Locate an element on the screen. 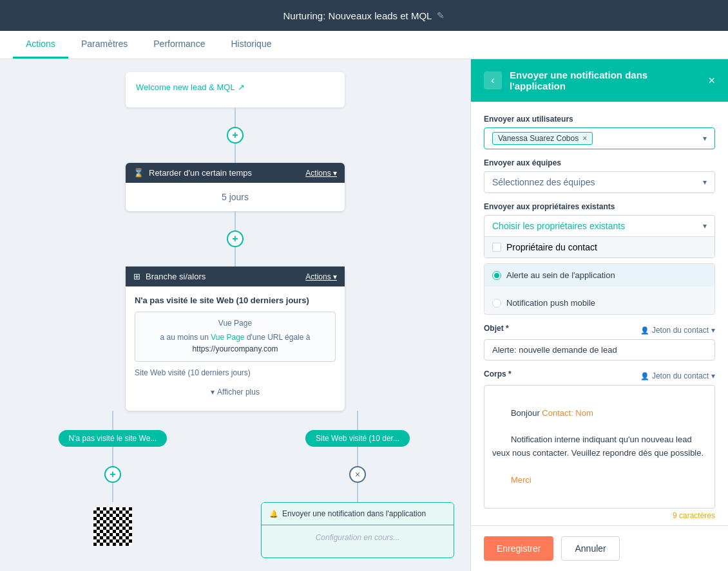 Image resolution: width=728 pixels, height=571 pixels. corps-line1-normal: Bonjour is located at coordinates (526, 413).